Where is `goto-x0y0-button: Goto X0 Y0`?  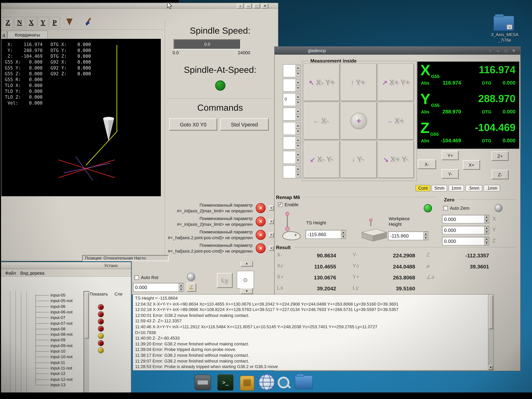
goto-x0y0-button: Goto X0 Y0 is located at coordinates (193, 124).